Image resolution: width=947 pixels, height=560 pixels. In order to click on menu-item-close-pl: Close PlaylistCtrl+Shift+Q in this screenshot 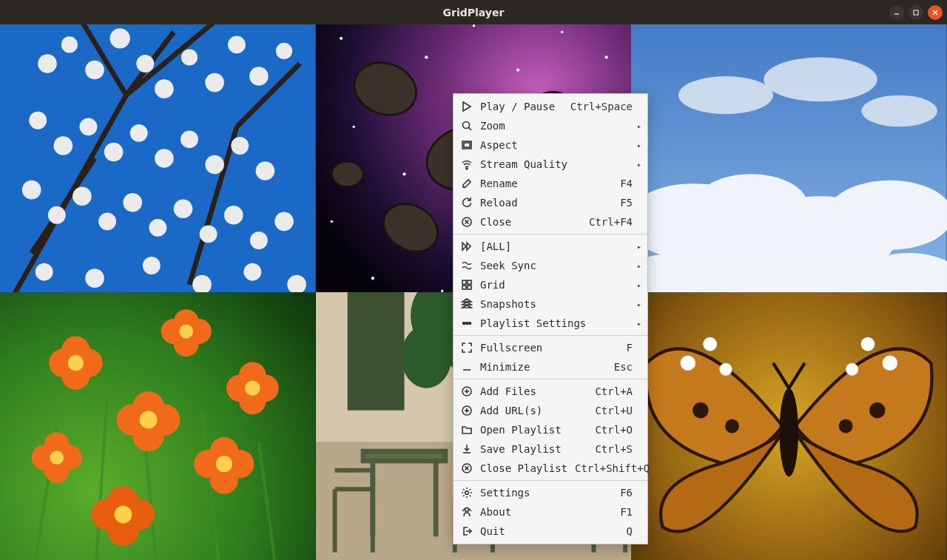, I will do `click(550, 468)`.